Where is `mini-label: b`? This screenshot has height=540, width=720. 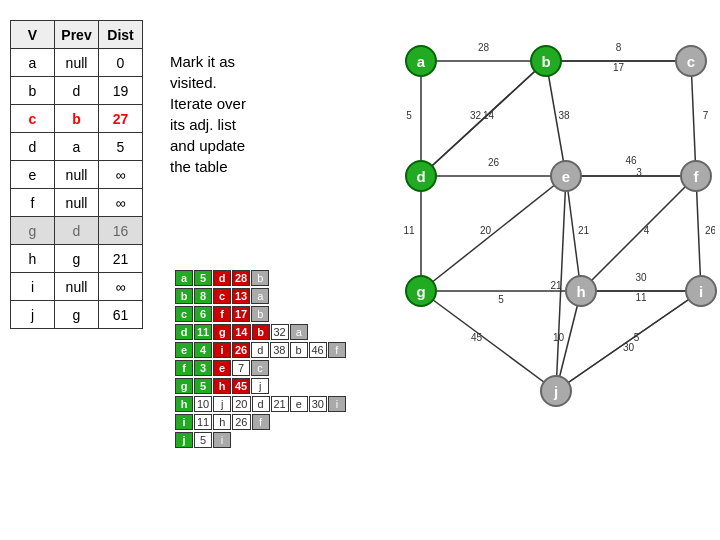 mini-label: b is located at coordinates (184, 296).